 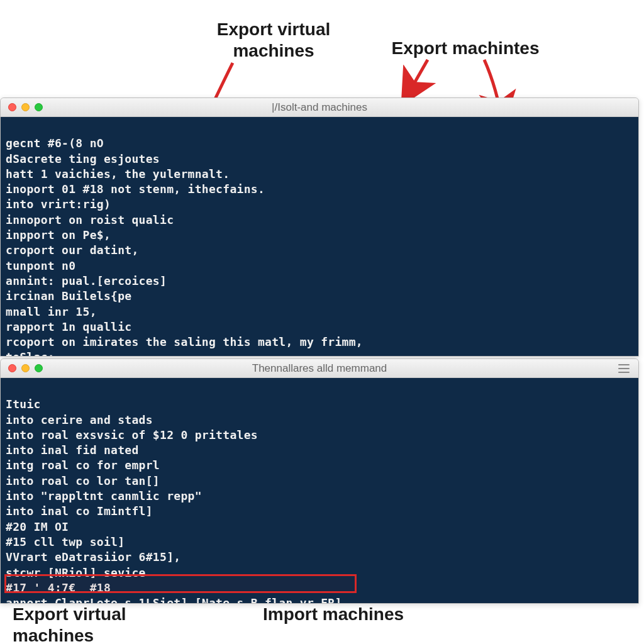 I want to click on terminal-line: into vrirt:rig), so click(x=58, y=204).